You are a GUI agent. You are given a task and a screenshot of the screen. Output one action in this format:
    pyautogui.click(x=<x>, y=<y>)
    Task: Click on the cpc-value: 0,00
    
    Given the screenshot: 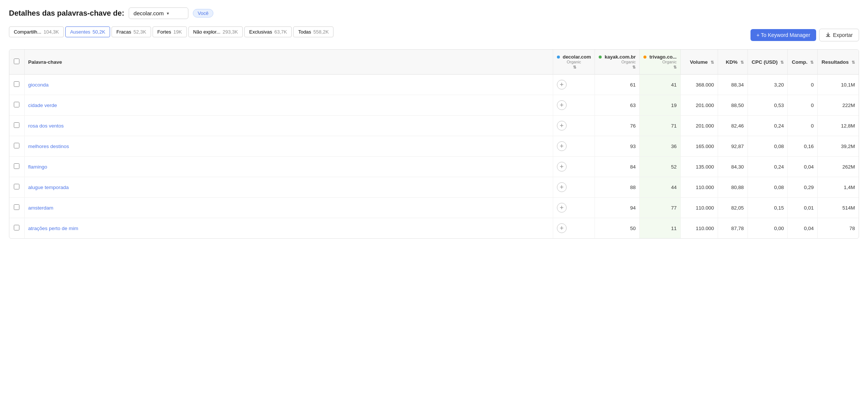 What is the action you would take?
    pyautogui.click(x=779, y=228)
    